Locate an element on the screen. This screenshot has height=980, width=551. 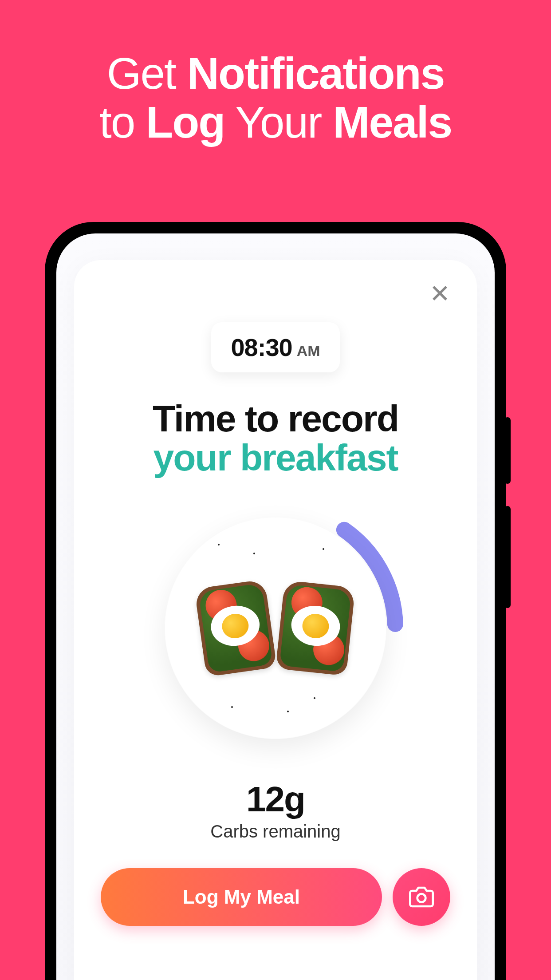
hero-text-4: Log is located at coordinates (185, 122).